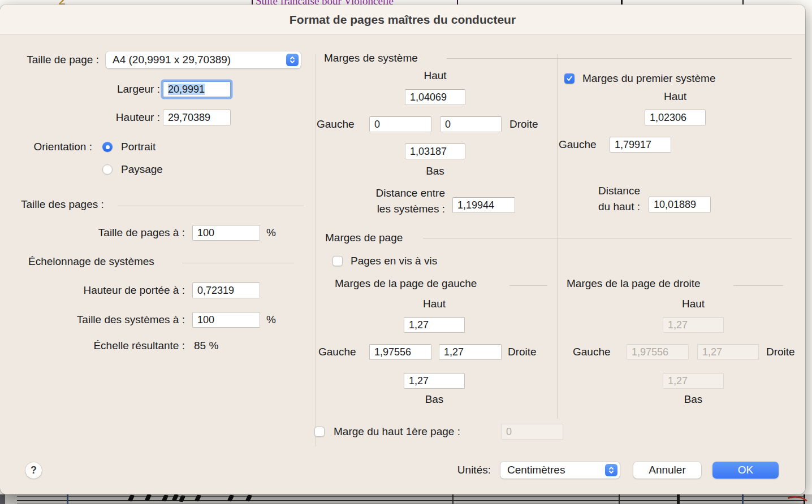 Image resolution: width=812 pixels, height=504 pixels. Describe the element at coordinates (403, 20) in the screenshot. I see `dialog-title: Format de pages maîtres du conducteur` at that location.